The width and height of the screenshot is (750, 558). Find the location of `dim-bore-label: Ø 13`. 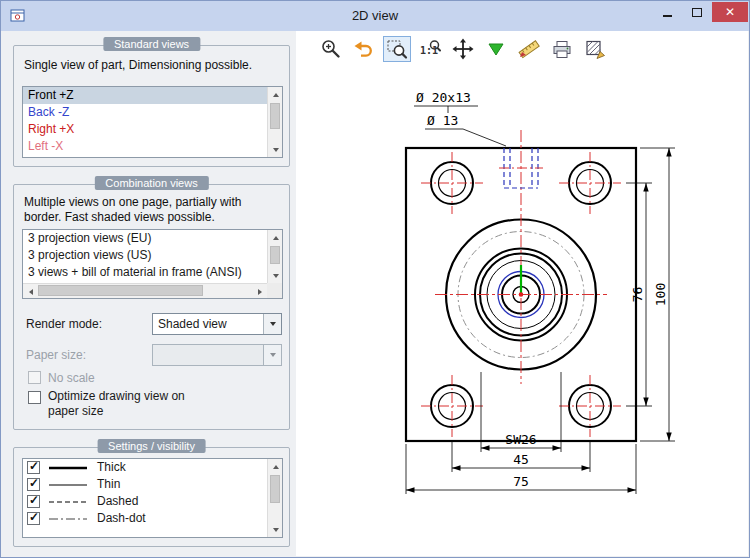

dim-bore-label: Ø 13 is located at coordinates (442, 120).